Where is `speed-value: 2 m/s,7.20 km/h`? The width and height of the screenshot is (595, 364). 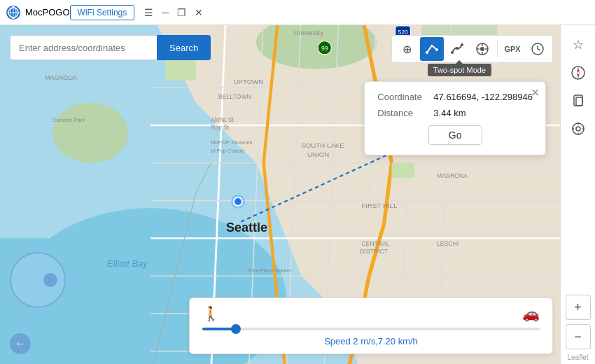 speed-value: 2 m/s,7.20 km/h is located at coordinates (385, 342).